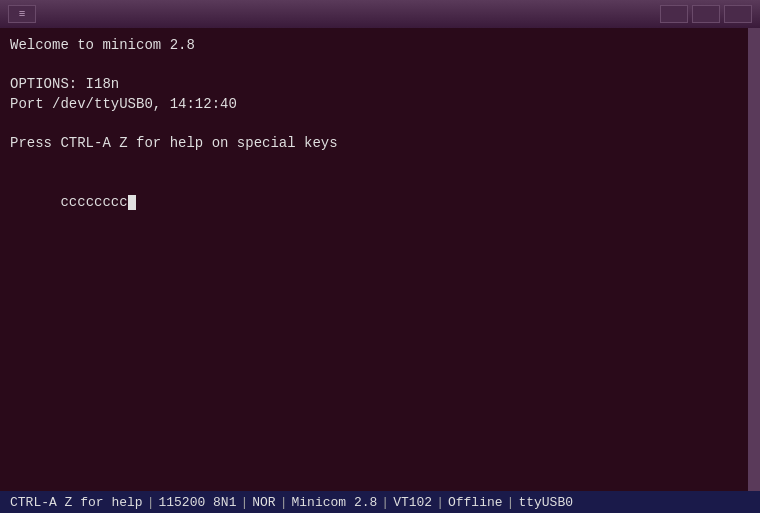 The image size is (760, 513). What do you see at coordinates (476, 502) in the screenshot?
I see `status-offline: Offline` at bounding box center [476, 502].